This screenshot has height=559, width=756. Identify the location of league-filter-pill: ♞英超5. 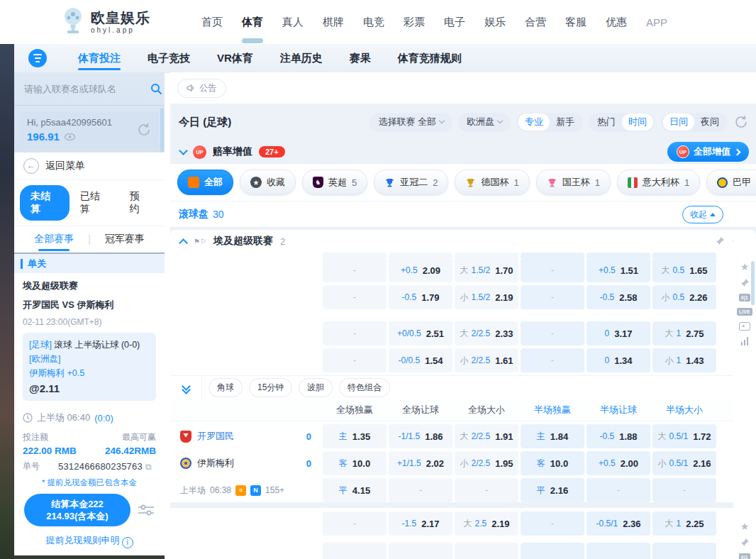
(335, 182).